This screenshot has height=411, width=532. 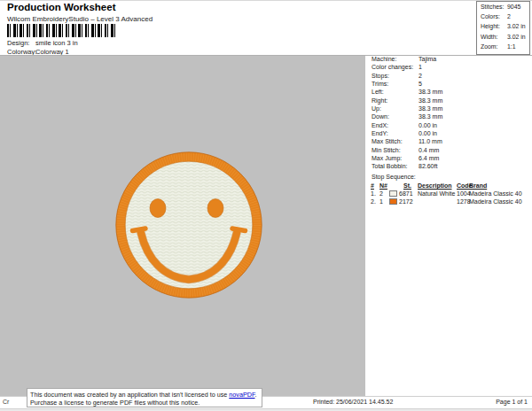 I want to click on detail-endy: EndY:0.00 in, so click(x=450, y=135).